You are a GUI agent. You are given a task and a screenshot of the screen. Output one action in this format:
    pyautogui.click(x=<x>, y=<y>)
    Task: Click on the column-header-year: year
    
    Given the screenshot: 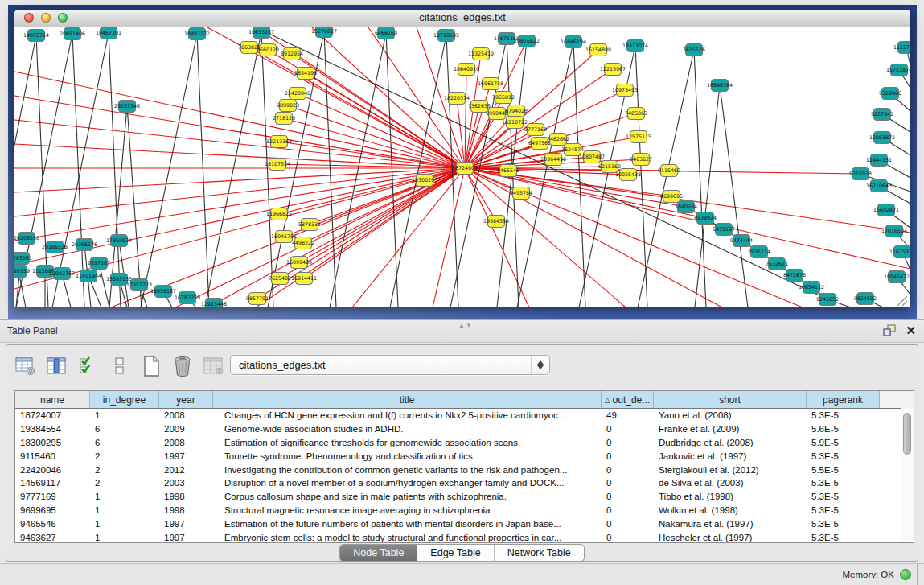 What is the action you would take?
    pyautogui.click(x=187, y=399)
    